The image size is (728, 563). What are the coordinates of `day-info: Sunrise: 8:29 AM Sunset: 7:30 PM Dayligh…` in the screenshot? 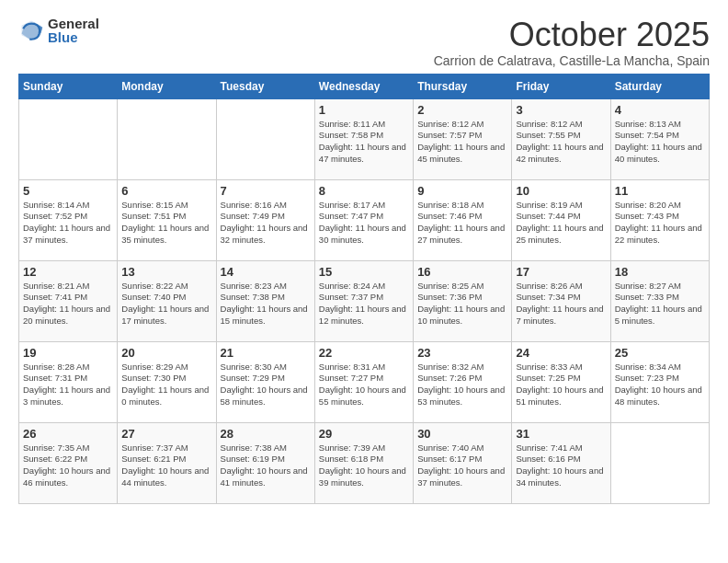 It's located at (166, 385).